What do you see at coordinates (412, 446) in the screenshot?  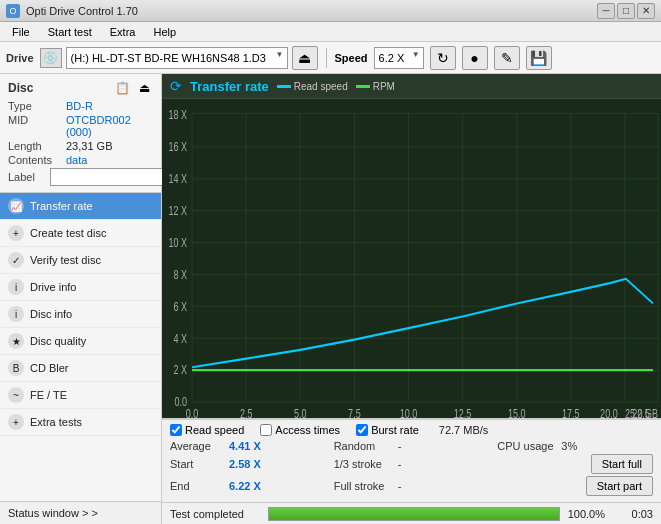 I see `stats-row-1: Average 4.41 X Random - CPU usage 3%` at bounding box center [412, 446].